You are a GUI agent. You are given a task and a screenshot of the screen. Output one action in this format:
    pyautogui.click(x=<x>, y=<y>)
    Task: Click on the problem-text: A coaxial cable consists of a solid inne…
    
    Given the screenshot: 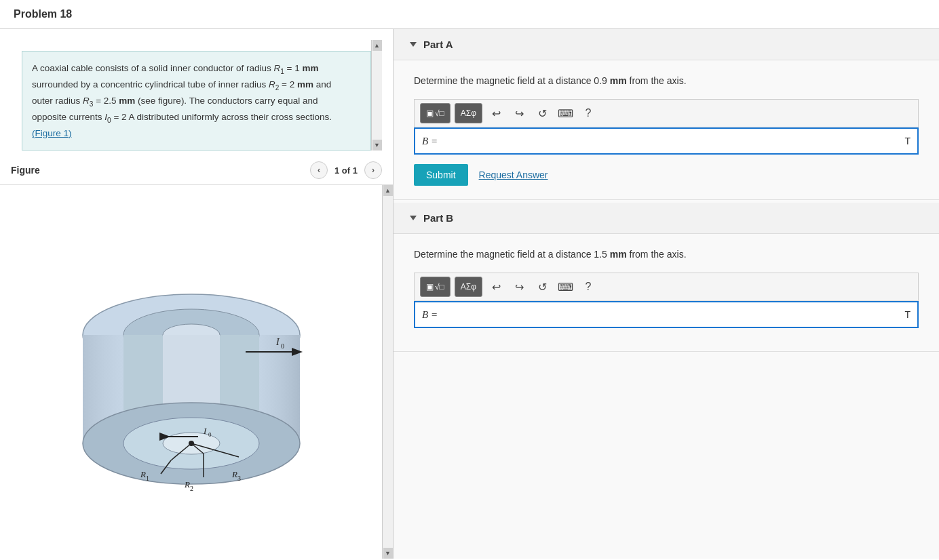 What is the action you would take?
    pyautogui.click(x=197, y=100)
    